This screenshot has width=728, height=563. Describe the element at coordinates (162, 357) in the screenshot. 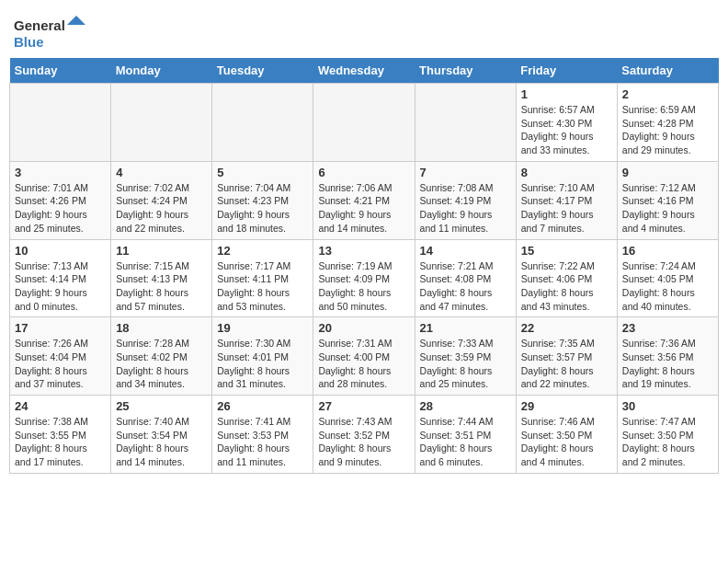

I see `calendar-day-cell: 18Sunrise: 7:28 AM Sunset: 4:02 PM Dayli…` at that location.